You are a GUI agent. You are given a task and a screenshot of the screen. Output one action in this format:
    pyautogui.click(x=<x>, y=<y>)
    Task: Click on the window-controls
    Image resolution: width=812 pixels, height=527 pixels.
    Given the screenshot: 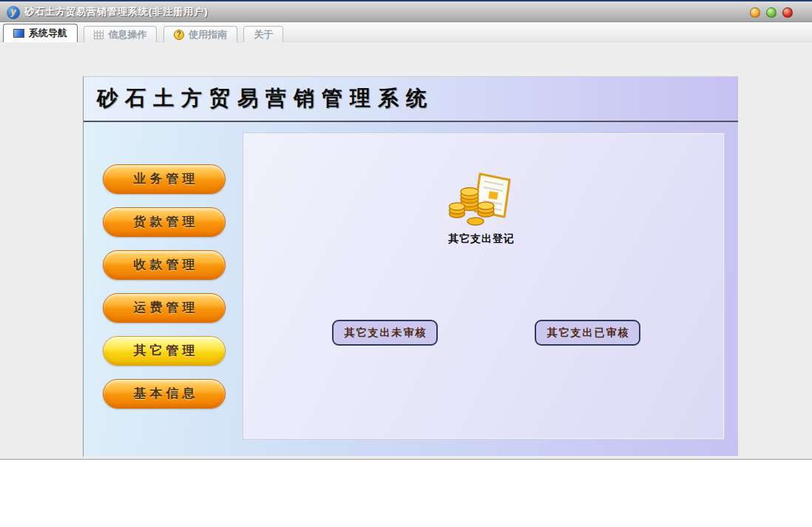 What is the action you would take?
    pyautogui.click(x=771, y=13)
    